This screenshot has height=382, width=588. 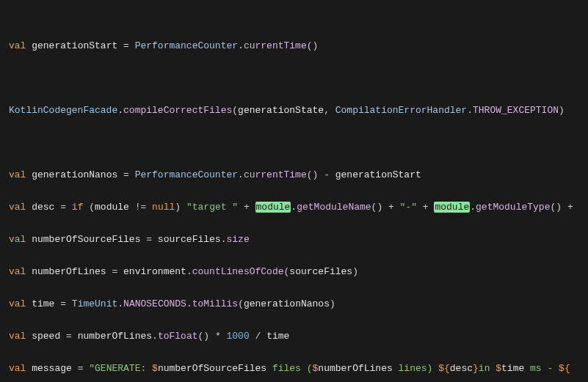 What do you see at coordinates (294, 240) in the screenshot?
I see `code-line: val numberOfSourceFiles = sourceFiles.si…` at bounding box center [294, 240].